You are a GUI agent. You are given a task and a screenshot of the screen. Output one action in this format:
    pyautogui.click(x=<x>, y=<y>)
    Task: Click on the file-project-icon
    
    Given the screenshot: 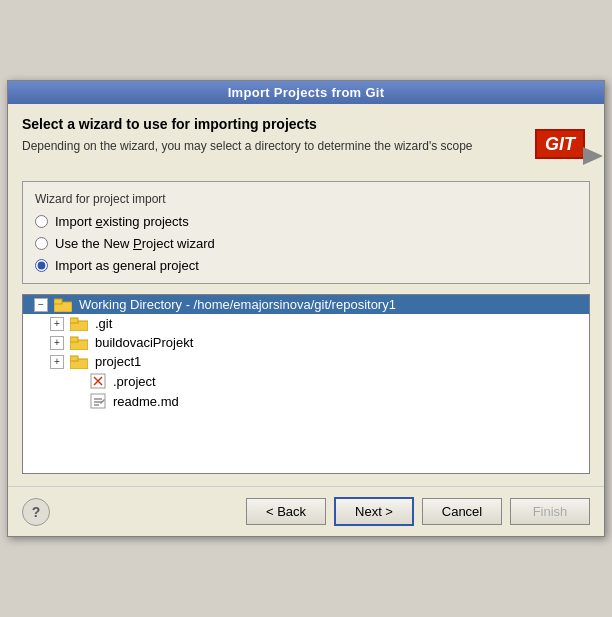 What is the action you would take?
    pyautogui.click(x=98, y=381)
    